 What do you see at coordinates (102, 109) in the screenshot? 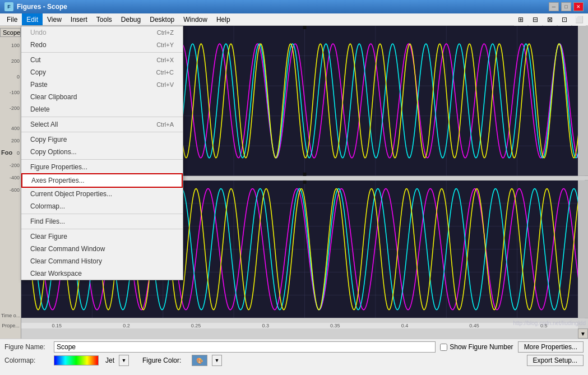
I see `menu-item-delete: Delete` at bounding box center [102, 109].